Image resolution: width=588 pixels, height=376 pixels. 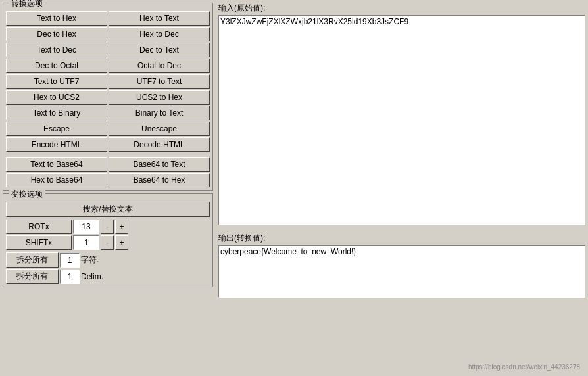 I want to click on base64-to-text-button: Base64 to Text, so click(x=159, y=164).